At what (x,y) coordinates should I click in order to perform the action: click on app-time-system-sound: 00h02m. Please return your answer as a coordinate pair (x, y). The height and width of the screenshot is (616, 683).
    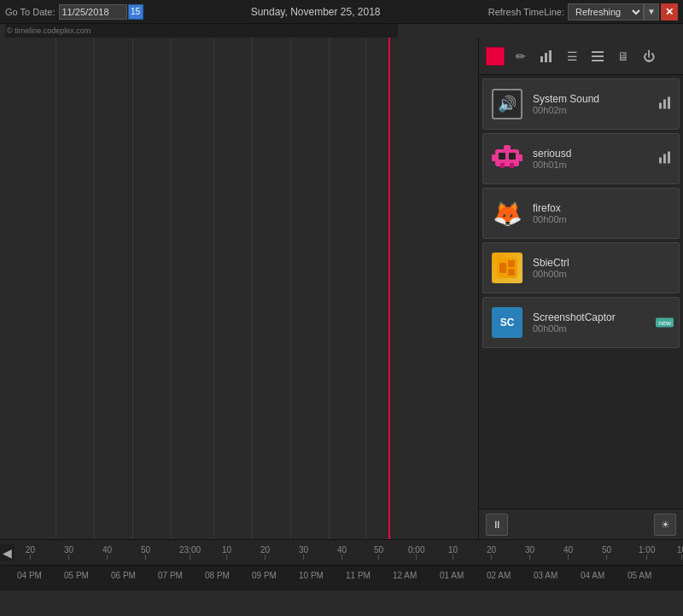
    Looking at the image, I should click on (566, 110).